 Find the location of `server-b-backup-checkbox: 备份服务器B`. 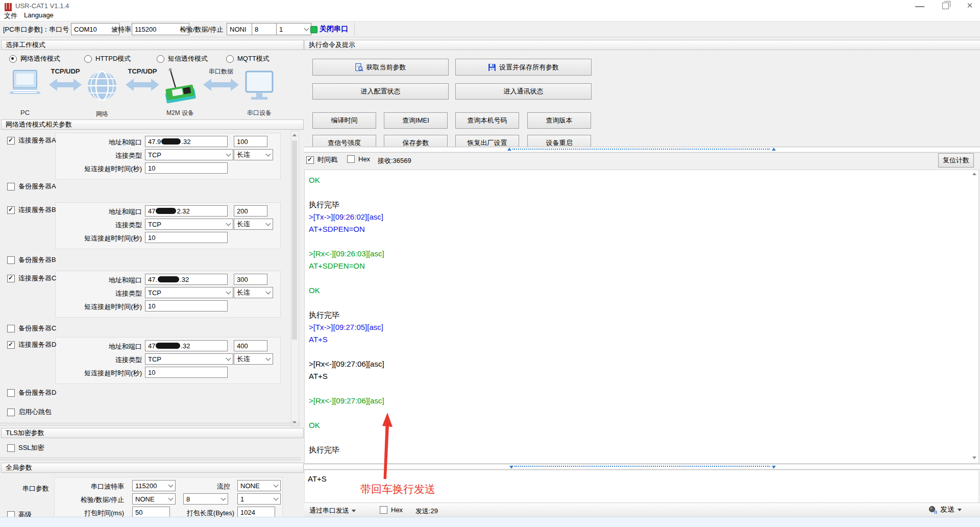

server-b-backup-checkbox: 备份服务器B is located at coordinates (32, 260).